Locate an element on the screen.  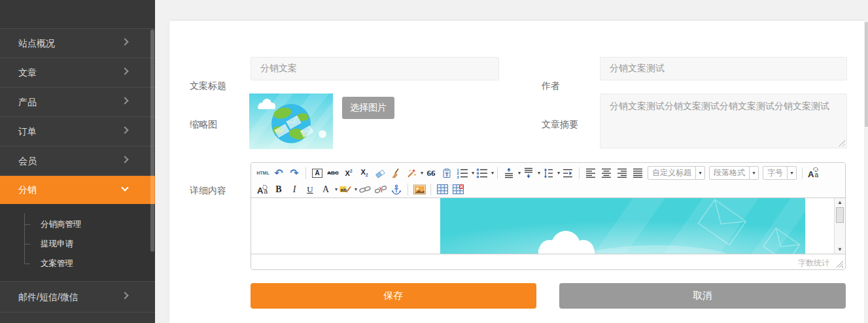
toolbar-boxed-a-button: A is located at coordinates (317, 173).